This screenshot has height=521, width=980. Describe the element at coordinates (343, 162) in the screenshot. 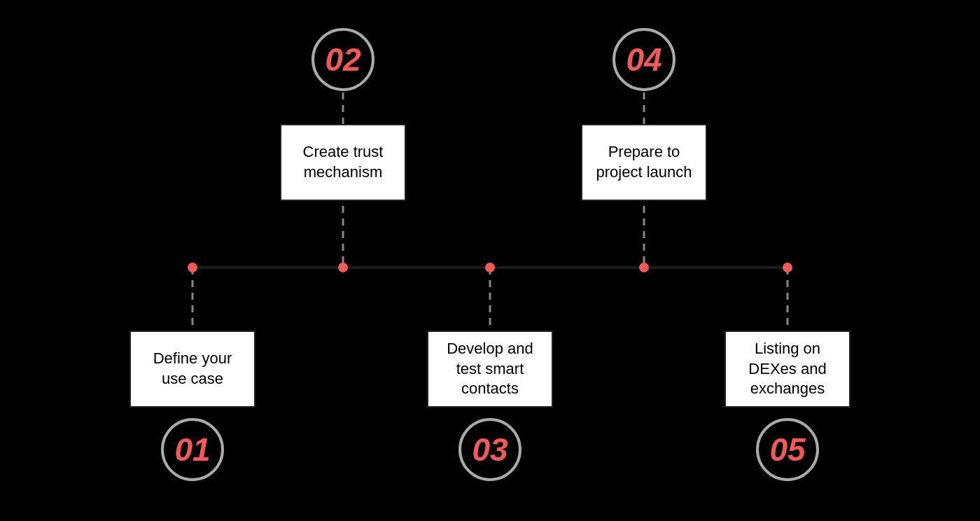

I see `step-box-02: Create trust mechanism` at that location.